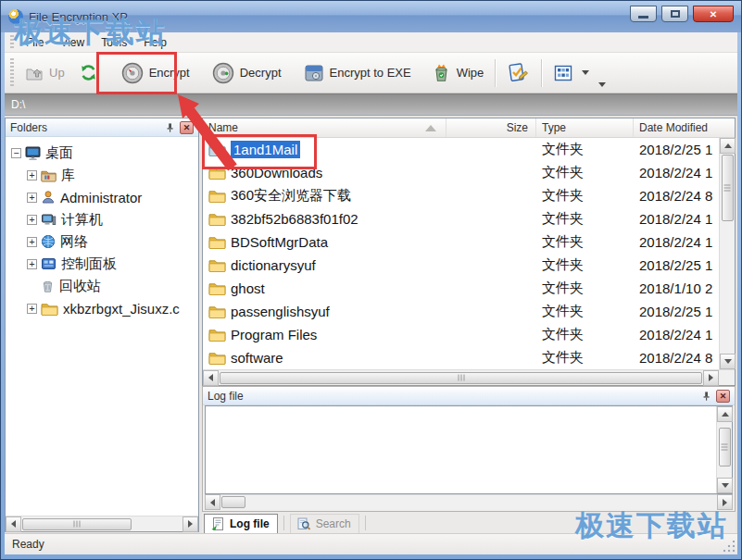  What do you see at coordinates (12, 72) in the screenshot?
I see `toolbar-gripper` at bounding box center [12, 72].